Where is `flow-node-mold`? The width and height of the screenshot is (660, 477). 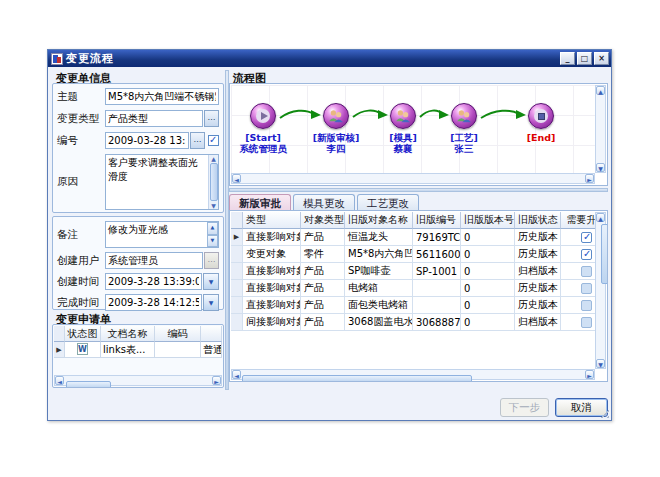 flow-node-mold is located at coordinates (403, 116).